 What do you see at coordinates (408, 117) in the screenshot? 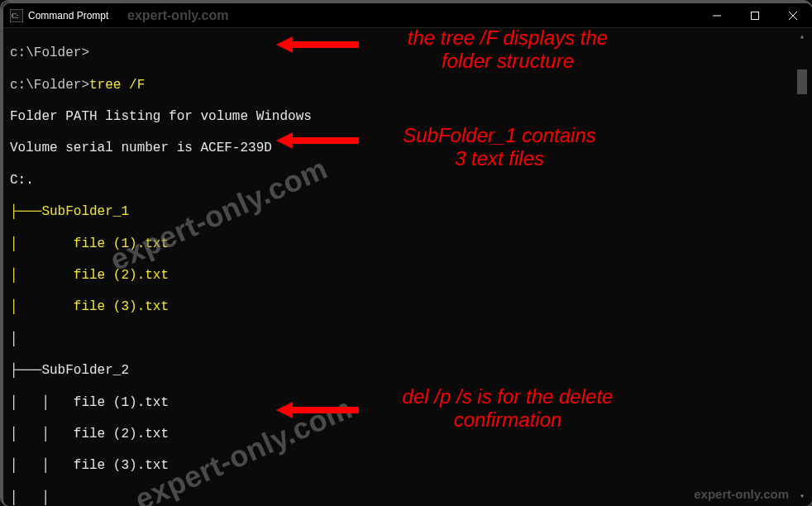
I see `output-line: Folder PATH listing for volume Windows` at bounding box center [408, 117].